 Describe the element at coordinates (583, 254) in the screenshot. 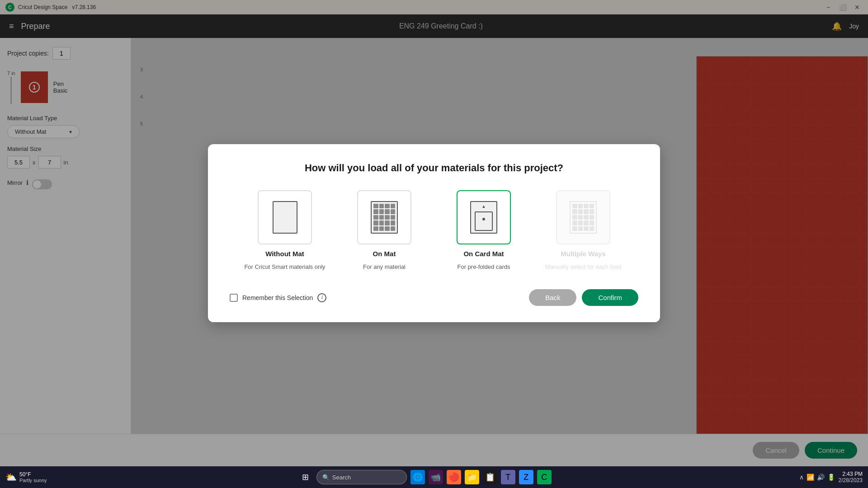

I see `option-name-multiple-ways: Multiple Ways` at that location.